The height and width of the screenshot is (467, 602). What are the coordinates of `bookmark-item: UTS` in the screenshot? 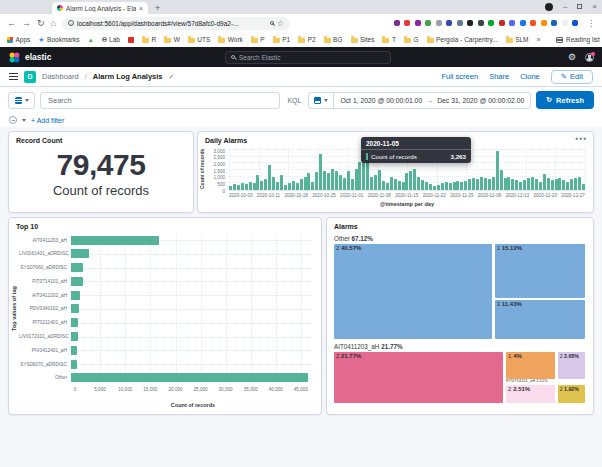 It's located at (200, 40).